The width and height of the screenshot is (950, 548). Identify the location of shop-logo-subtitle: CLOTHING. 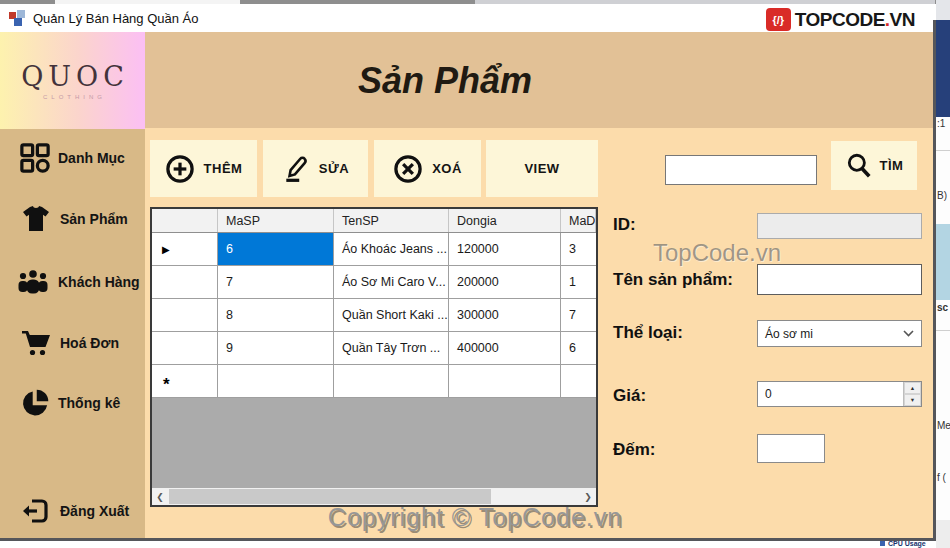
(72, 97).